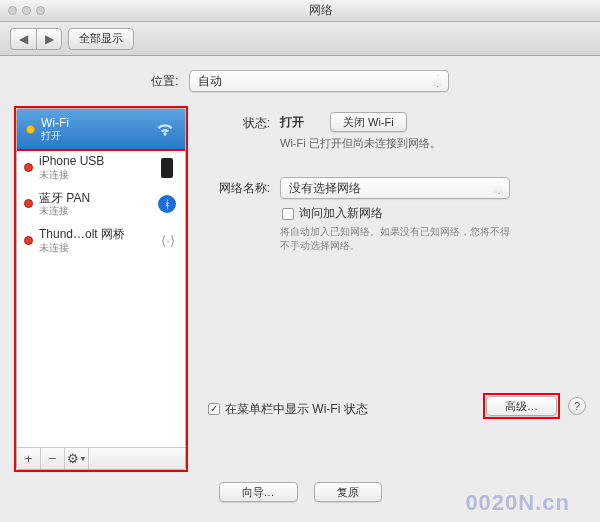 The width and height of the screenshot is (600, 522). I want to click on bluetooth-icon: ᚼ, so click(167, 204).